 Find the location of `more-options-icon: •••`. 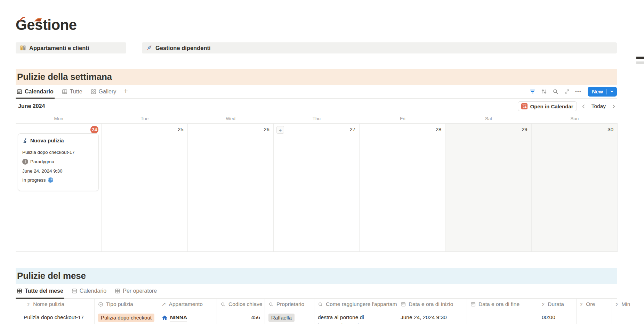

more-options-icon: ••• is located at coordinates (578, 92).